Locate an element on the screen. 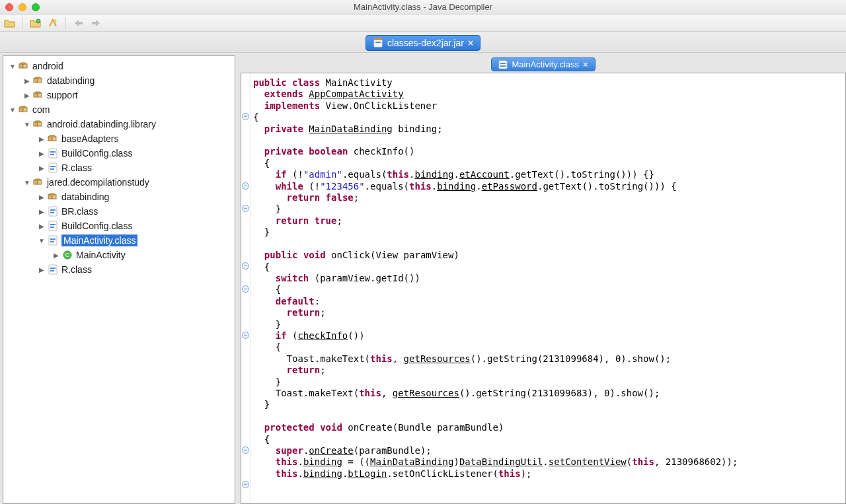 This screenshot has width=846, height=504. tree-row: ▼android is located at coordinates (119, 66).